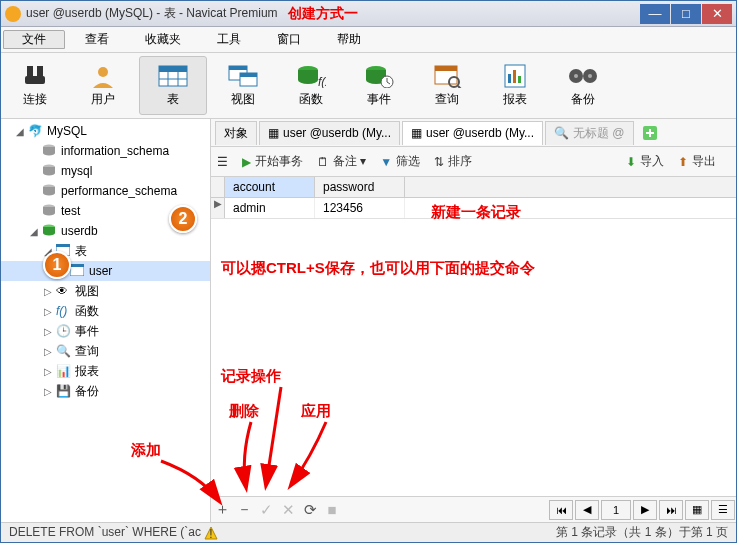 The image size is (737, 543). Describe the element at coordinates (642, 532) in the screenshot. I see `status-recinfo: 第 1 条记录（共 1 条）于第 1 页` at that location.